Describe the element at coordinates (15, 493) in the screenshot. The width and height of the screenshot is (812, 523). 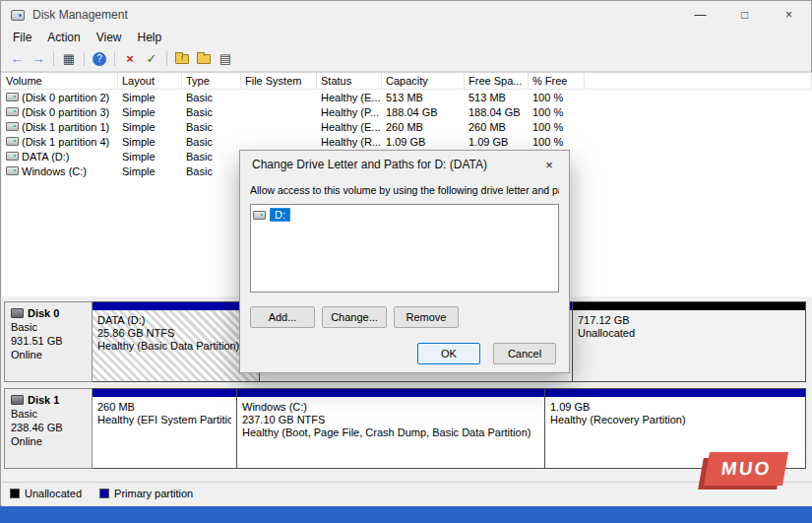
I see `unallocated-swatch` at that location.